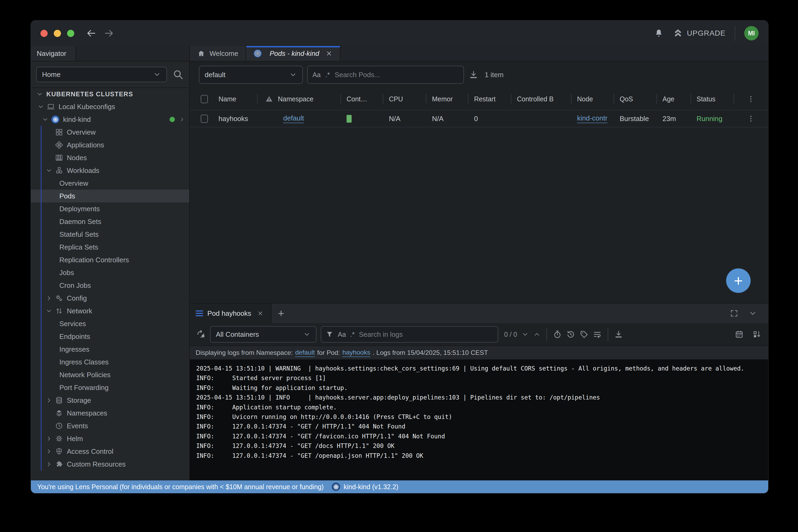 The height and width of the screenshot is (532, 798). Describe the element at coordinates (592, 99) in the screenshot. I see `column-header-node: Node` at that location.